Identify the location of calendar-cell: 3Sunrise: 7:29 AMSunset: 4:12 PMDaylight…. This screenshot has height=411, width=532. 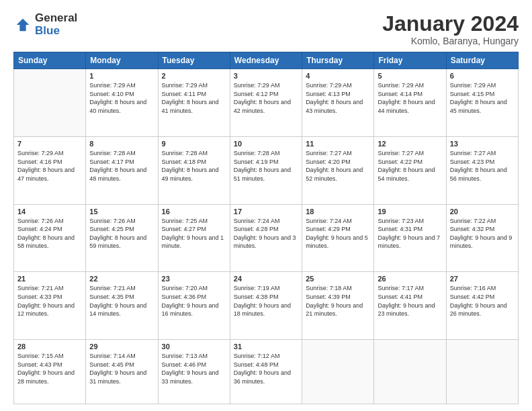
(266, 103).